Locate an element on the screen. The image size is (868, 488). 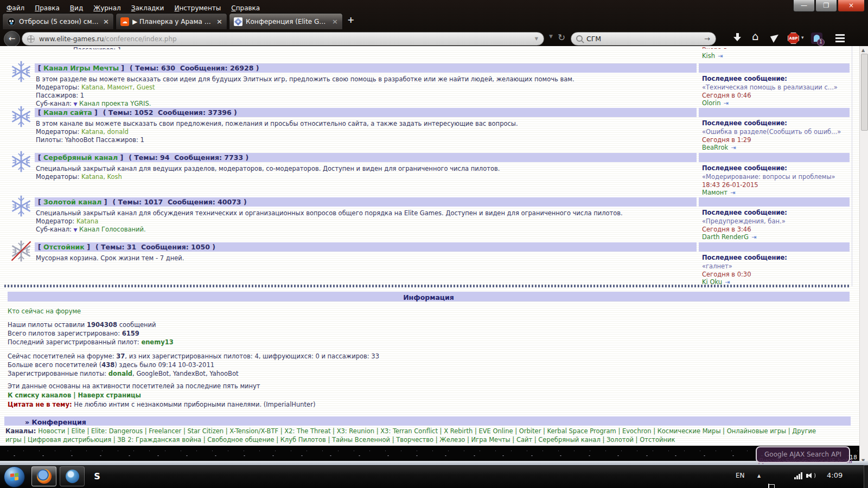
moderator-links: Katana, Kosh is located at coordinates (102, 177).